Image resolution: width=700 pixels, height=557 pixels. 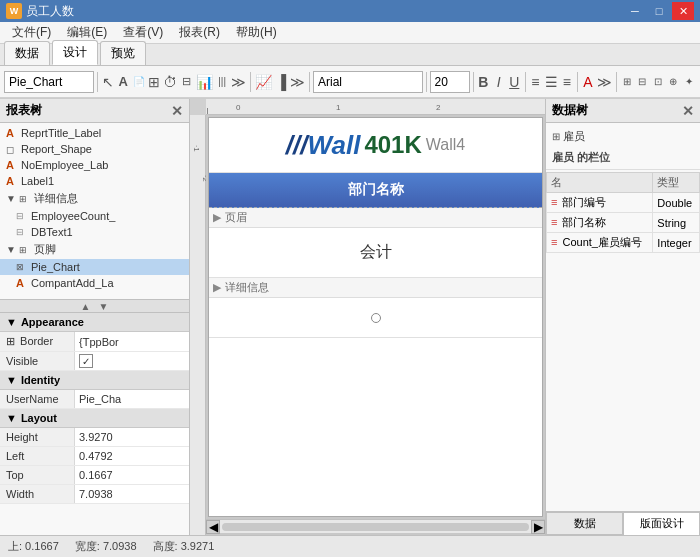 I want to click on font-name-input, so click(x=368, y=82).